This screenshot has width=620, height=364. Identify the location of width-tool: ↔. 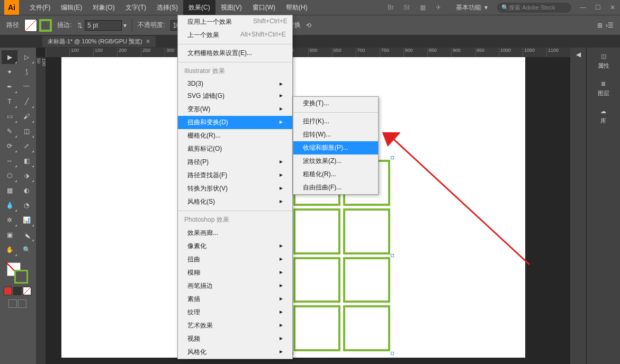
(10, 161).